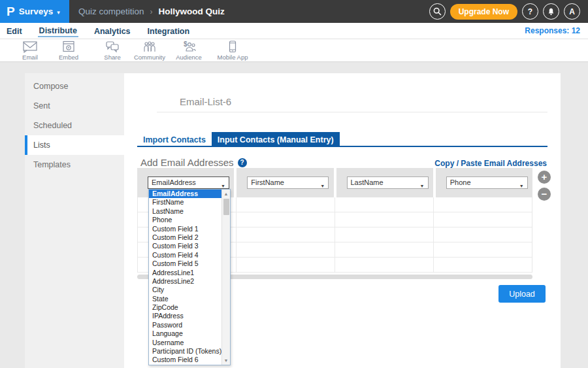 Image resolution: width=588 pixels, height=368 pixels. What do you see at coordinates (553, 31) in the screenshot?
I see `responses-count: Responses: 12` at bounding box center [553, 31].